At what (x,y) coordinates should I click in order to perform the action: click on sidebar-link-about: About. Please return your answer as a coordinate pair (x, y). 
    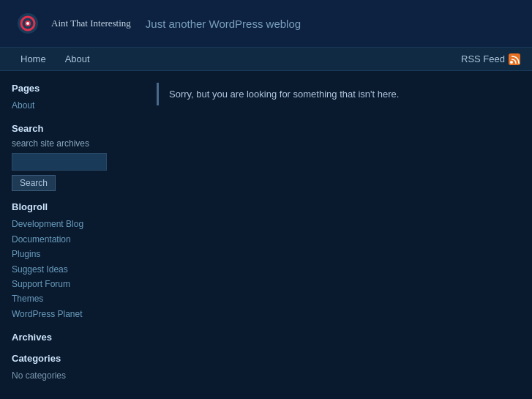
    Looking at the image, I should click on (75, 105).